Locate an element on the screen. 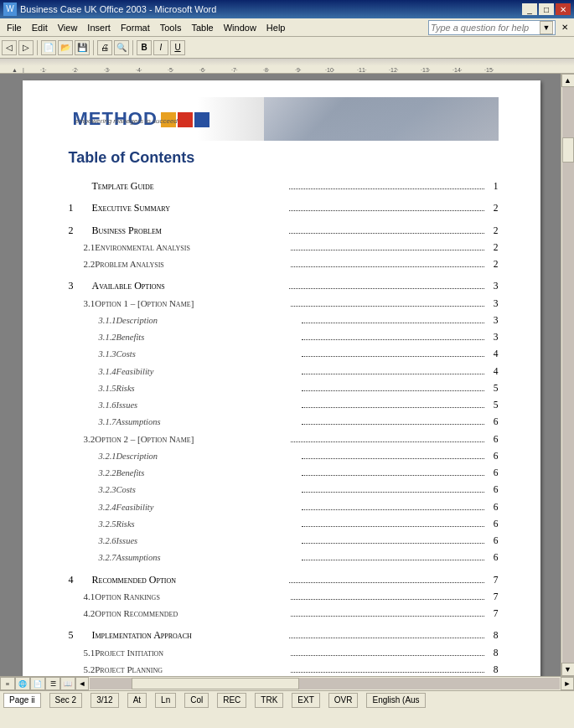 The height and width of the screenshot is (728, 574). minimize-button: _ is located at coordinates (530, 9).